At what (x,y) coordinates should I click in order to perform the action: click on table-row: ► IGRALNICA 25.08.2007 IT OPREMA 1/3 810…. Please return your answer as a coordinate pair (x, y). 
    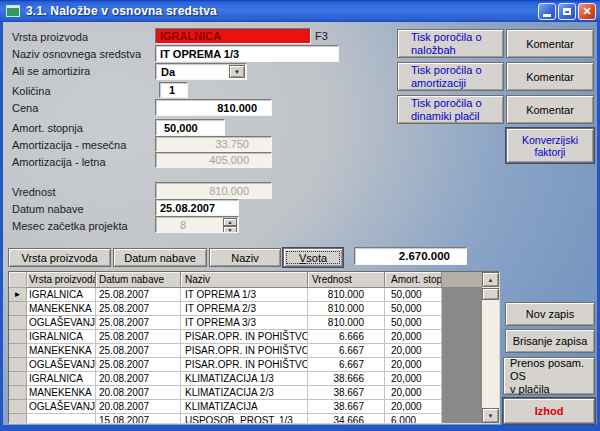
    Looking at the image, I should click on (254, 295).